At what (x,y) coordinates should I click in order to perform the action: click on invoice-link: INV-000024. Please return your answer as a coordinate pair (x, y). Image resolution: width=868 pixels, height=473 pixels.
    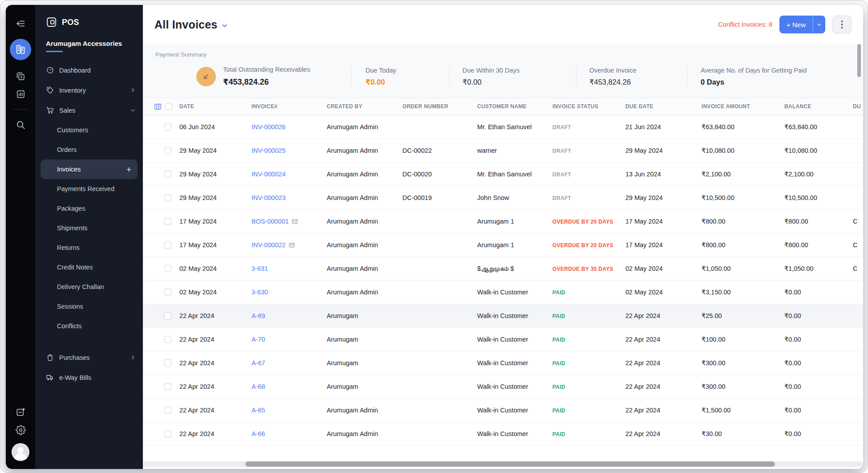
    Looking at the image, I should click on (269, 174).